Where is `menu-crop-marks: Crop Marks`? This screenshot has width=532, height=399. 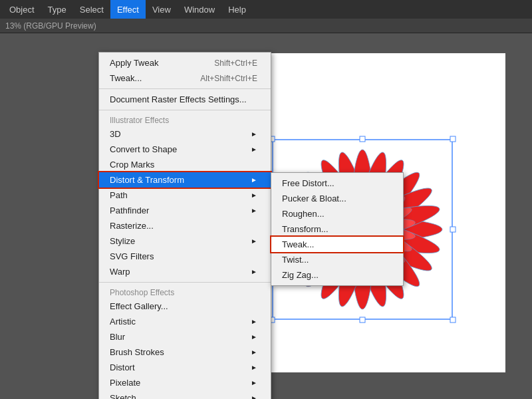 menu-crop-marks: Crop Marks is located at coordinates (185, 165).